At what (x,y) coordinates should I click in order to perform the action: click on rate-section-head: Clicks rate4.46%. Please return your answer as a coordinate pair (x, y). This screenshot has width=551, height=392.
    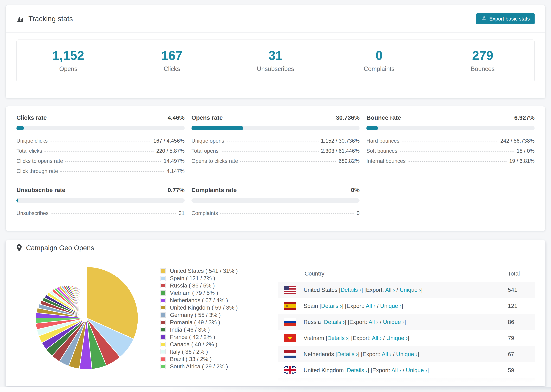
    Looking at the image, I should click on (100, 118).